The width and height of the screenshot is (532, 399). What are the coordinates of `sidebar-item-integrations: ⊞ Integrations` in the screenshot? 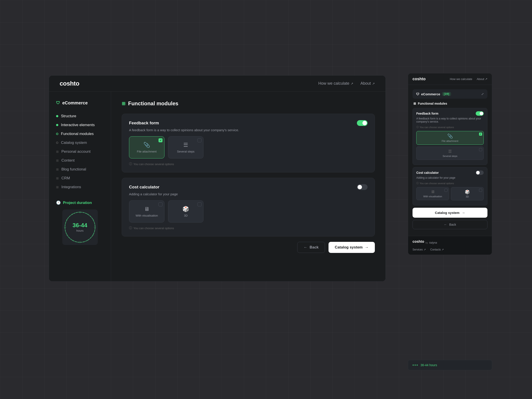 It's located at (80, 187).